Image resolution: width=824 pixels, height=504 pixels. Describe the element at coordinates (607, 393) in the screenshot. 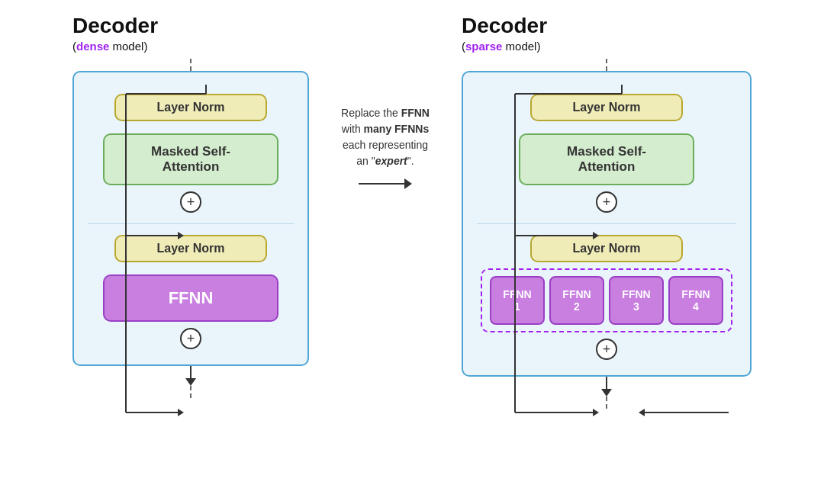

I see `right-arrow-head` at that location.